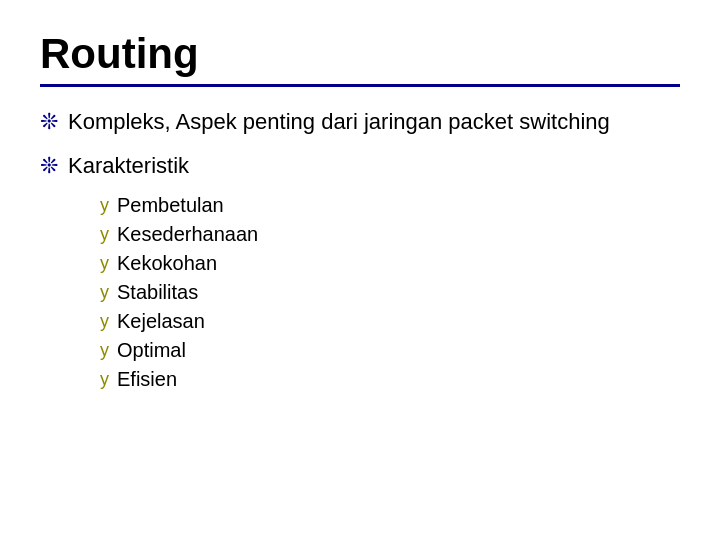  Describe the element at coordinates (147, 380) in the screenshot. I see `sub-bullet-text-7: Efisien` at that location.